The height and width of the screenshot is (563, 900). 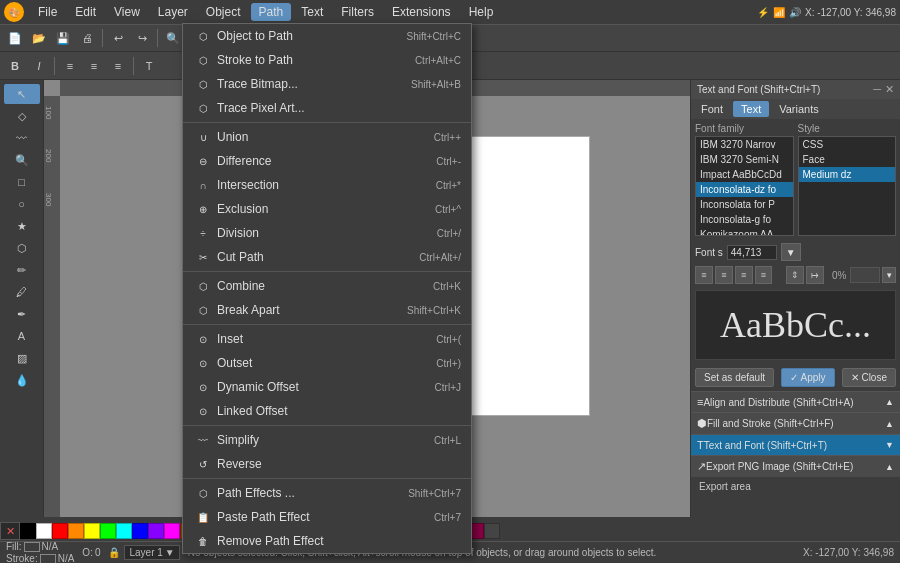 I want to click on align-left-btn: ≡, so click(x=70, y=66).